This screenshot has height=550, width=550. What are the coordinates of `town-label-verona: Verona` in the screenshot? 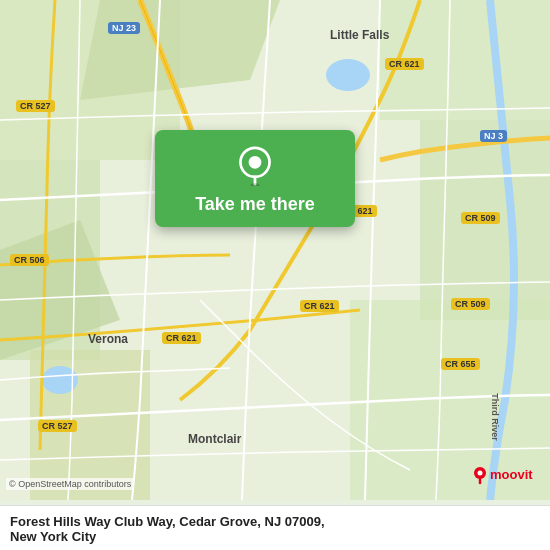 It's located at (108, 339).